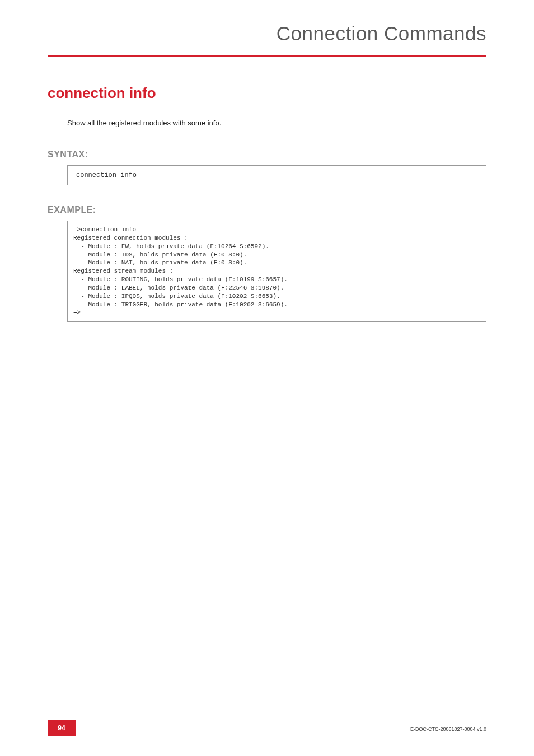 Image resolution: width=534 pixels, height=756 pixels. I want to click on chapter-title: Connection Commands, so click(267, 34).